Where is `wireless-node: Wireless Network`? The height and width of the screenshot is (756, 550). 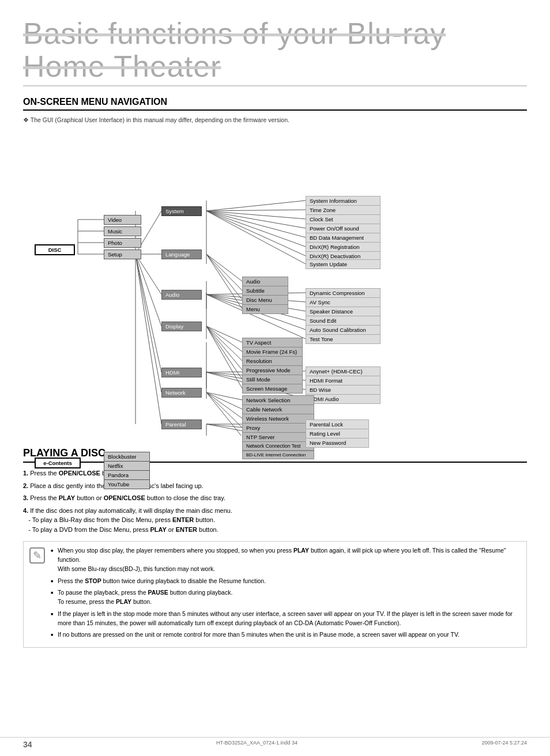
wireless-node: Wireless Network is located at coordinates (278, 418).